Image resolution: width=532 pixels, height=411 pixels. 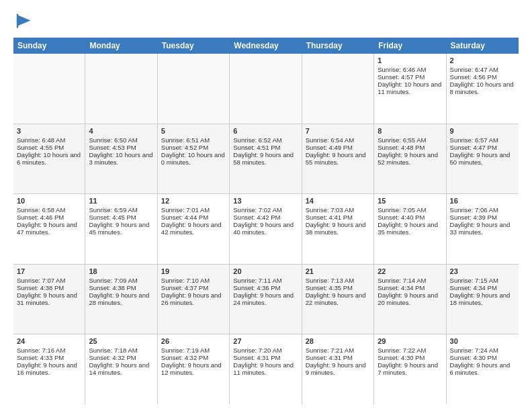 What do you see at coordinates (338, 341) in the screenshot?
I see `day-number-28: 28` at bounding box center [338, 341].